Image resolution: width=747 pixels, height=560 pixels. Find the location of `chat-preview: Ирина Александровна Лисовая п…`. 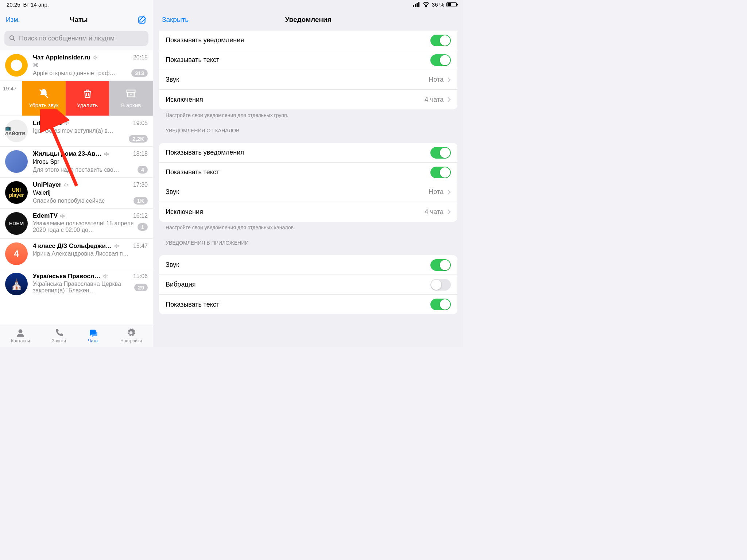

chat-preview: Ирина Александровна Лисовая п… is located at coordinates (81, 254).